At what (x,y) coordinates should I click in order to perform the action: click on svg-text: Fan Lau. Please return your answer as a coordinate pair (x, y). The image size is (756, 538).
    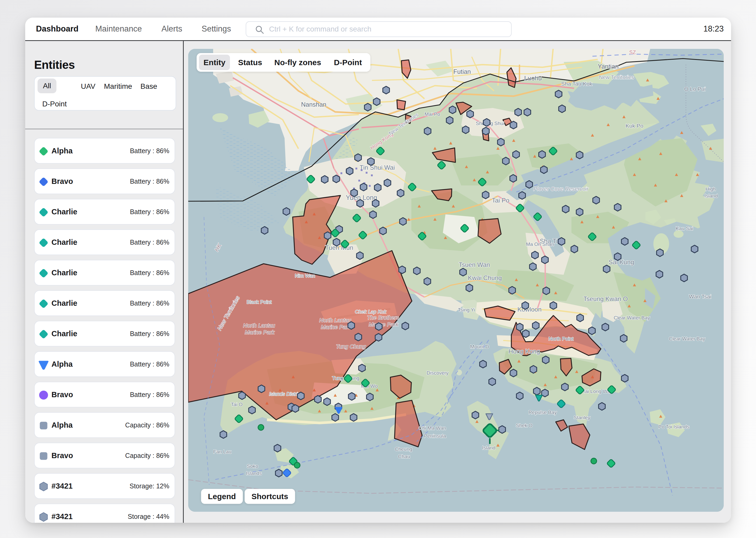
    Looking at the image, I should click on (222, 452).